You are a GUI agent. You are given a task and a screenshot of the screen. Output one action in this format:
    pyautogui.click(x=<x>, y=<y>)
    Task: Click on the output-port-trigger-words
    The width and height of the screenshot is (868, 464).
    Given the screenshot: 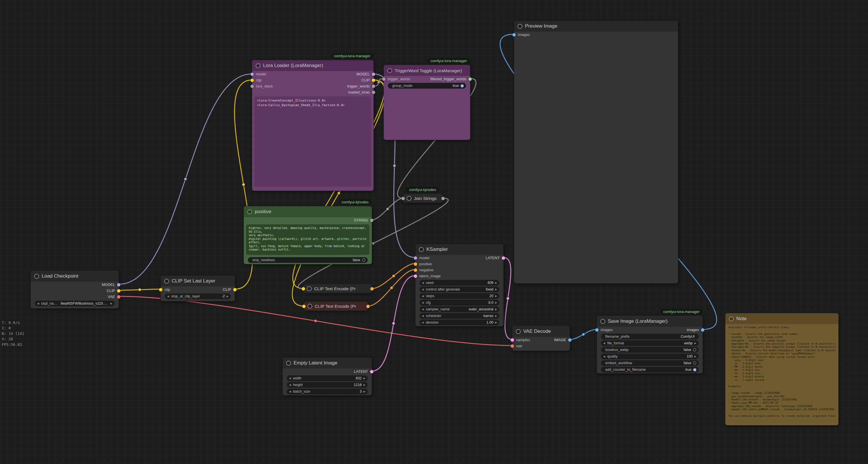 What is the action you would take?
    pyautogui.click(x=373, y=86)
    